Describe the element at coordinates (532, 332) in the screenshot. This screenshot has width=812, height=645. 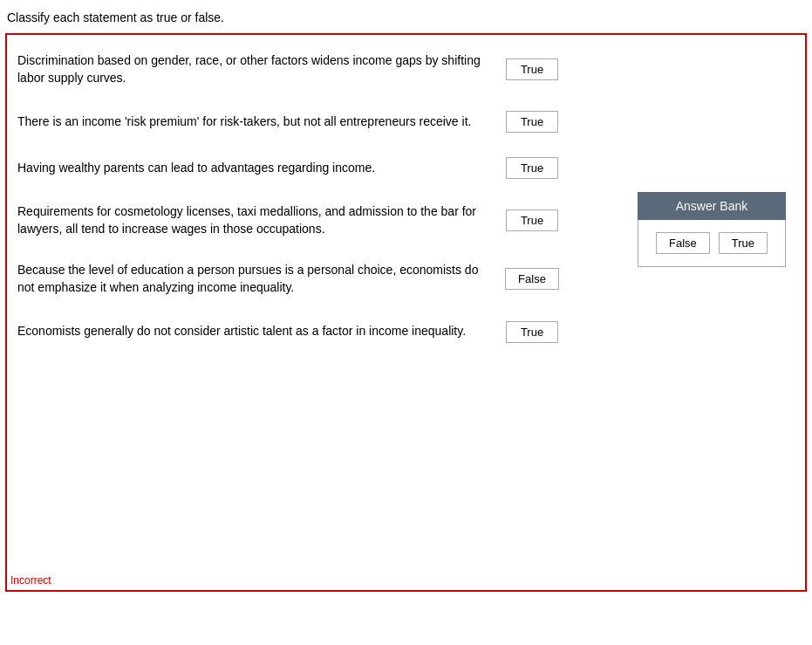
I see `answer-chip-6: True` at that location.